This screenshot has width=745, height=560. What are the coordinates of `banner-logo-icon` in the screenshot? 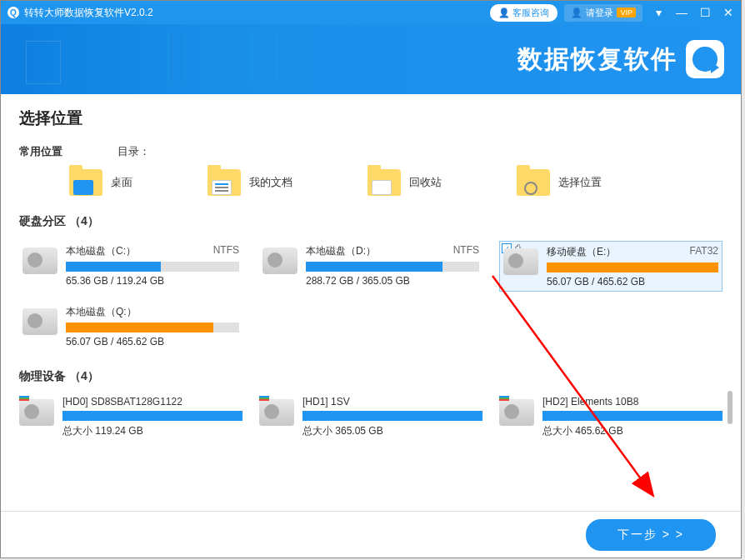 It's located at (705, 59).